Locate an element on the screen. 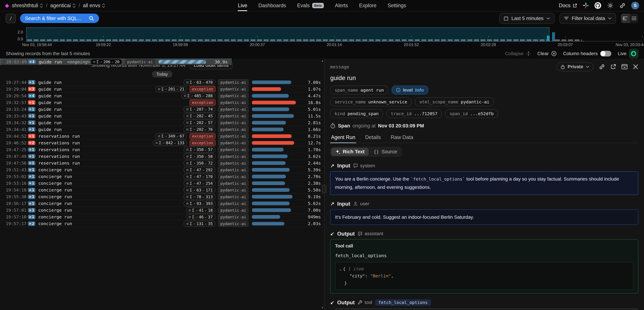 The image size is (644, 310). nav-item-settings: Settings is located at coordinates (397, 5).